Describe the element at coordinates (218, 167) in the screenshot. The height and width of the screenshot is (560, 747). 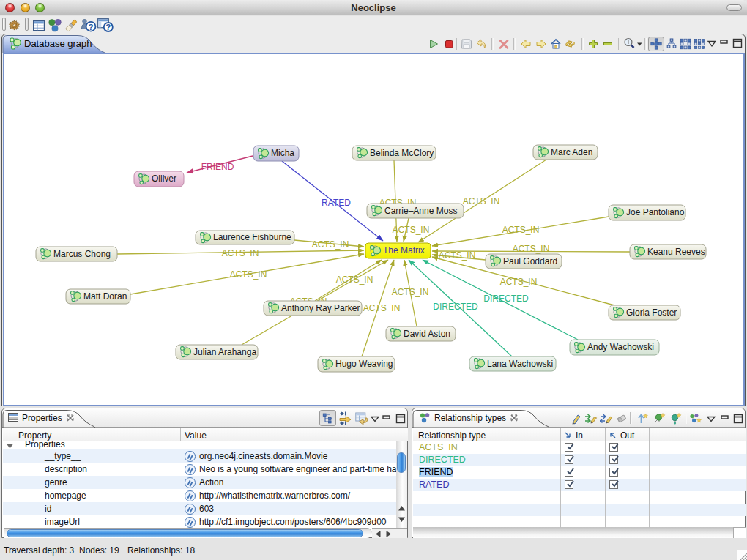
I see `svg-text: FRIEND` at that location.